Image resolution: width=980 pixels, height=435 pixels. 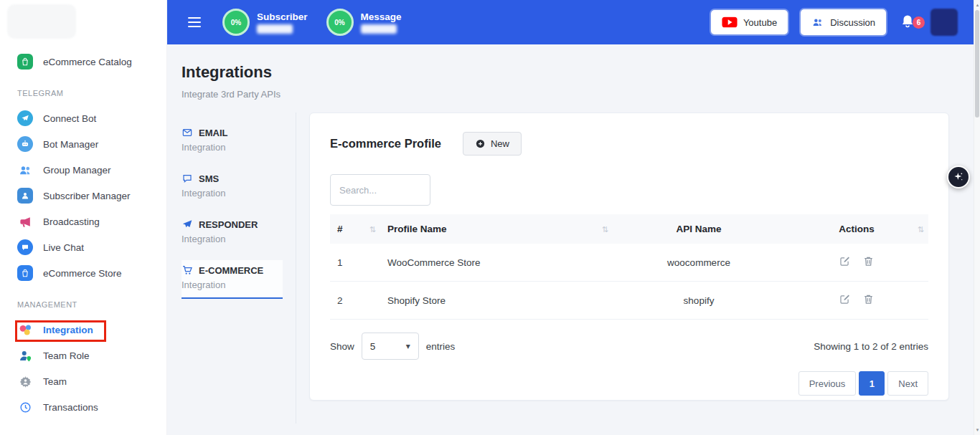 What do you see at coordinates (908, 22) in the screenshot?
I see `notifications-button: 6` at bounding box center [908, 22].